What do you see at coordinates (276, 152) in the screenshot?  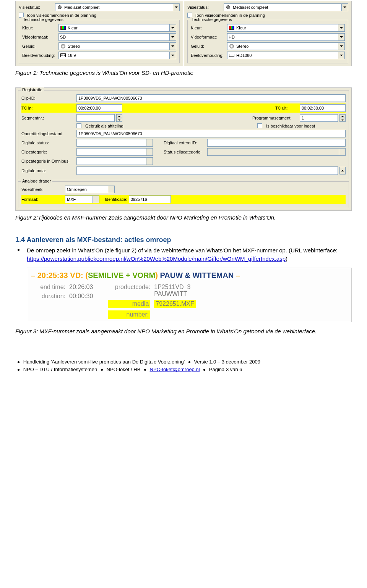 I see `status-clipcategorie-select` at bounding box center [276, 152].